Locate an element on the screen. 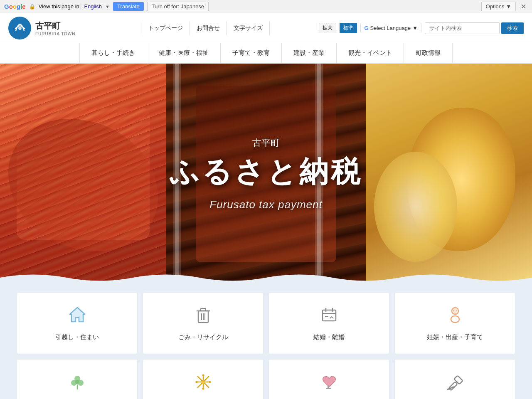  baby-icon is located at coordinates (455, 316).